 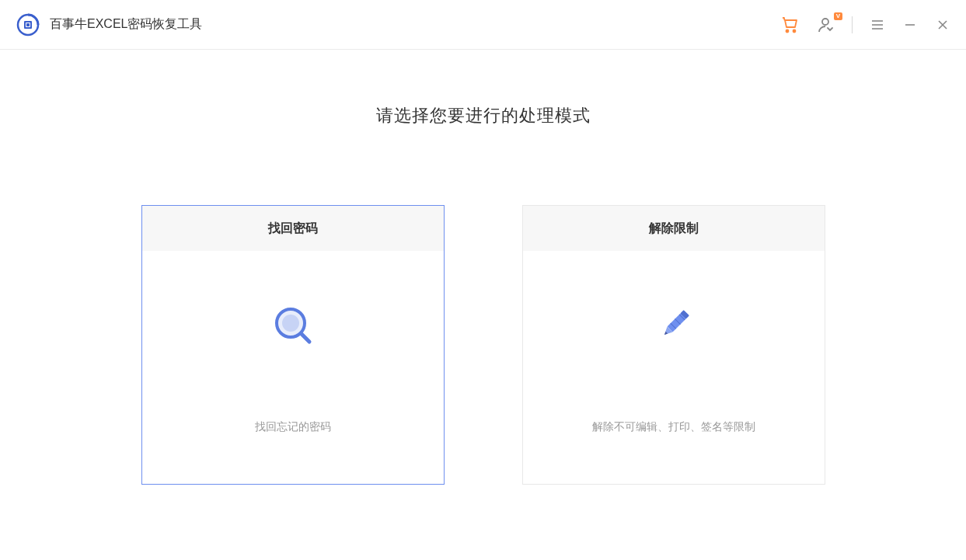 I want to click on vip-badge: V, so click(x=838, y=16).